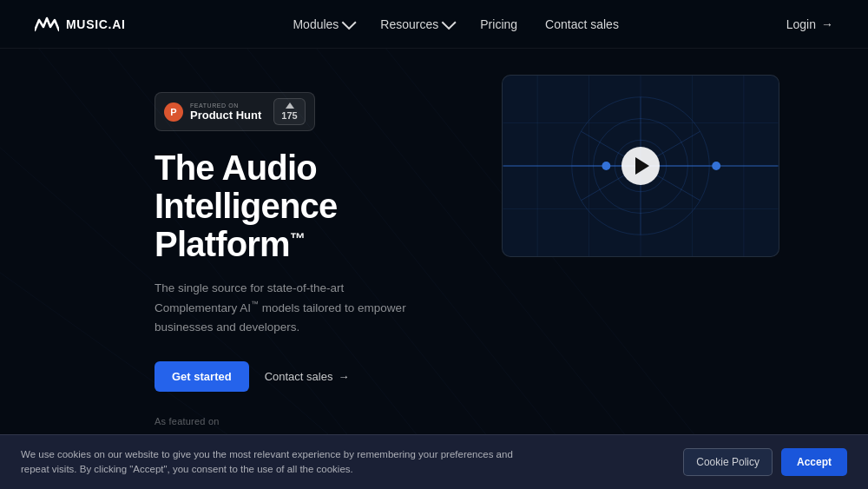  What do you see at coordinates (311, 377) in the screenshot?
I see `cta-row: Get started Contact sales →` at bounding box center [311, 377].